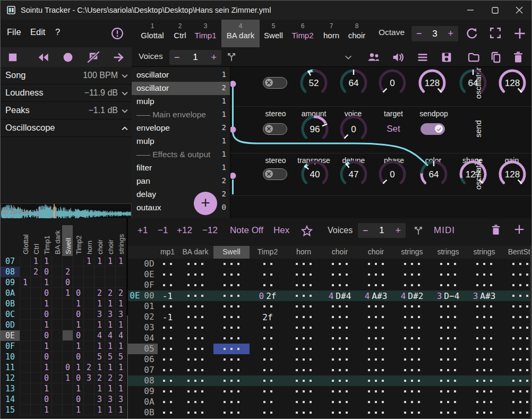 The image size is (532, 419). I want to click on note-row-number: 02, so click(149, 317).